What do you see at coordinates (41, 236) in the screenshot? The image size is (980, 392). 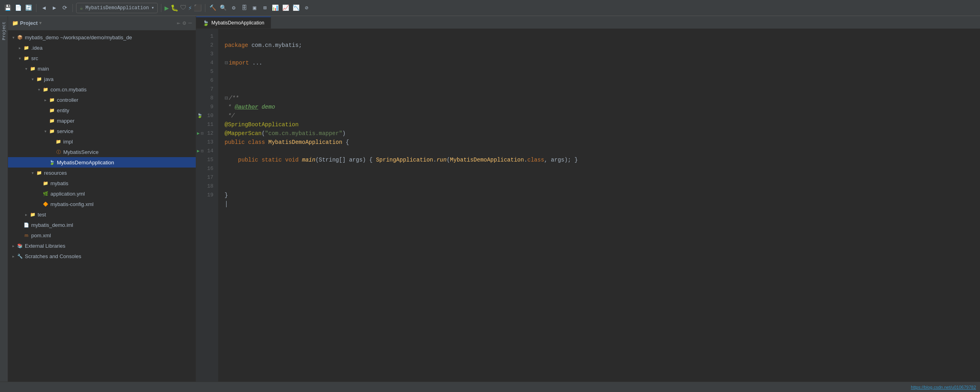 I see `tree-label-pom: pom.xml` at bounding box center [41, 236].